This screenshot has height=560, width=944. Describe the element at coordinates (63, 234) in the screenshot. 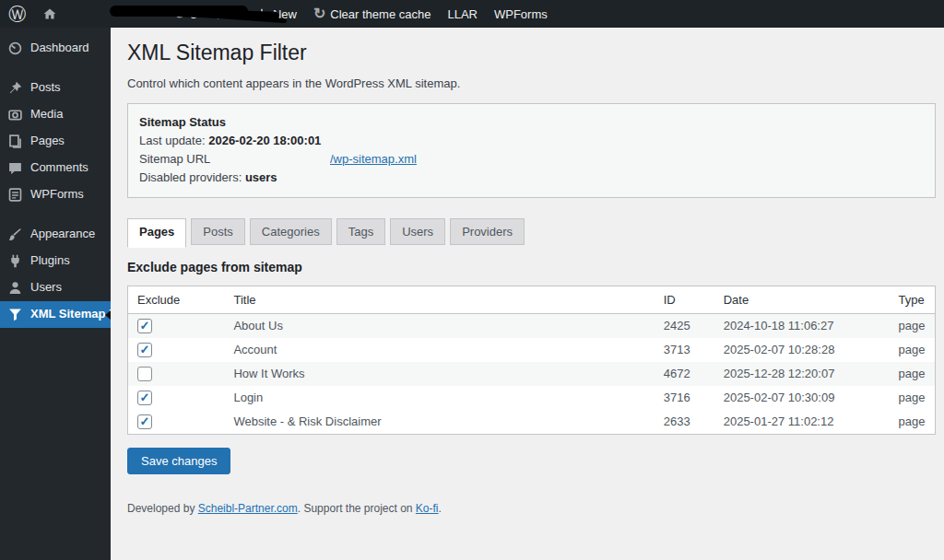

I see `sidebar-item-label: Appearance` at that location.